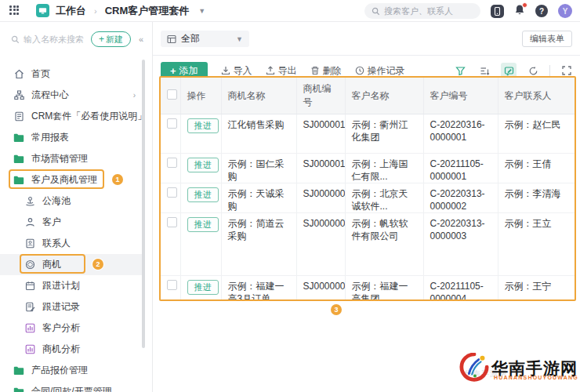 Image resolution: width=580 pixels, height=392 pixels. I want to click on table-row: 推进江化销售采购SJ0000012示例：衢州江化集团C-20220316-000…, so click(368, 134).